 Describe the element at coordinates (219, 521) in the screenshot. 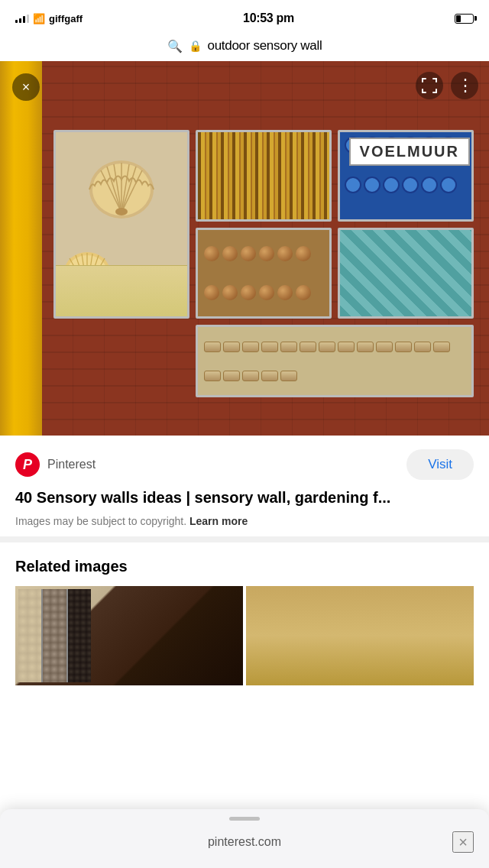

I see `learn-more-link: Learn more` at that location.